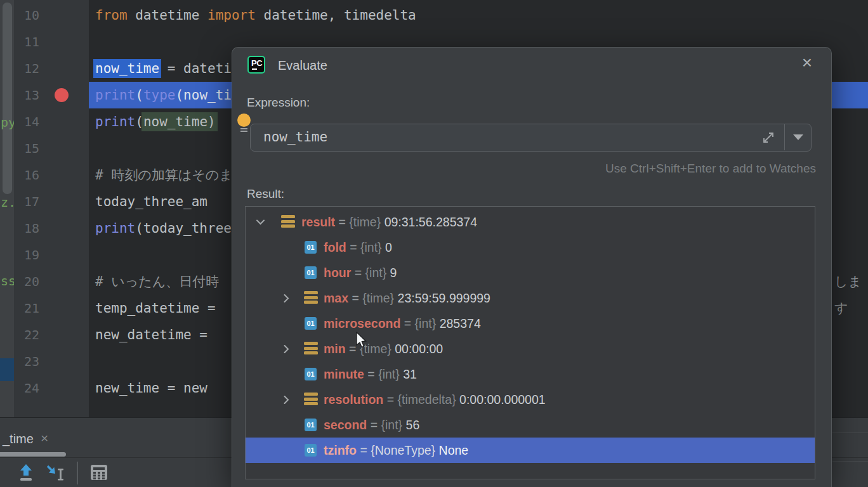  Describe the element at coordinates (27, 68) in the screenshot. I see `line-number: 12` at that location.